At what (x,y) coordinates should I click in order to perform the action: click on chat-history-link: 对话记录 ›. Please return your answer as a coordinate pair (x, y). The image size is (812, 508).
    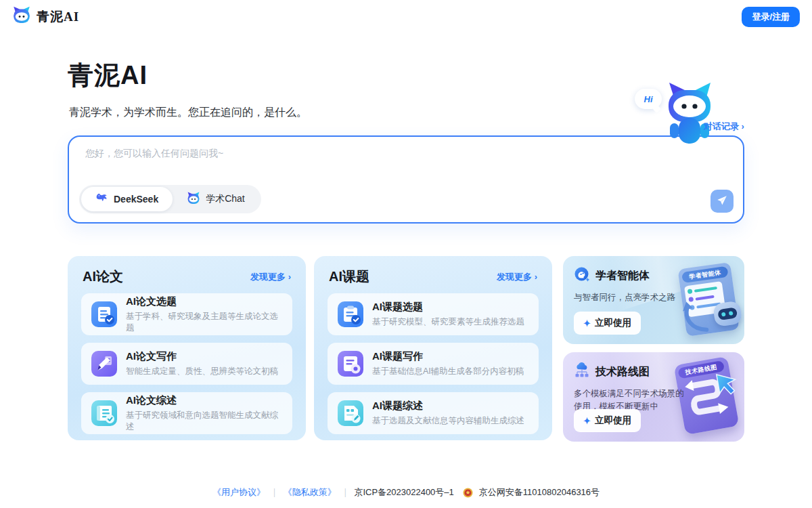
    Looking at the image, I should click on (724, 127).